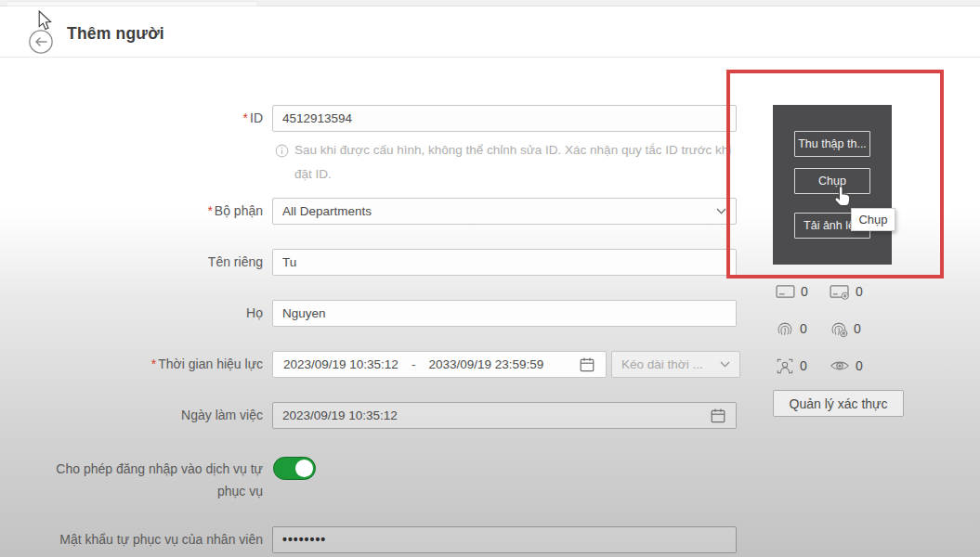 The height and width of the screenshot is (557, 980). What do you see at coordinates (41, 42) in the screenshot?
I see `back-arrow-icon` at bounding box center [41, 42].